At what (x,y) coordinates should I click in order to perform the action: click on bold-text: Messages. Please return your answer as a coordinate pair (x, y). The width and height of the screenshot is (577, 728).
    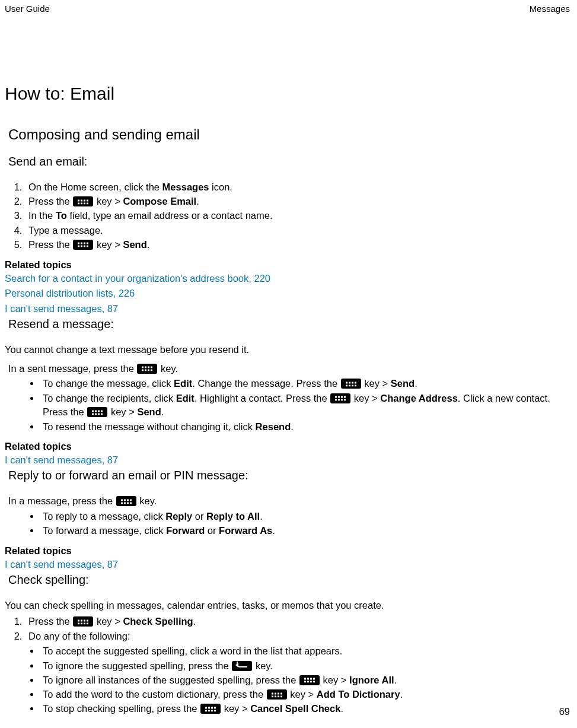
    Looking at the image, I should click on (186, 187).